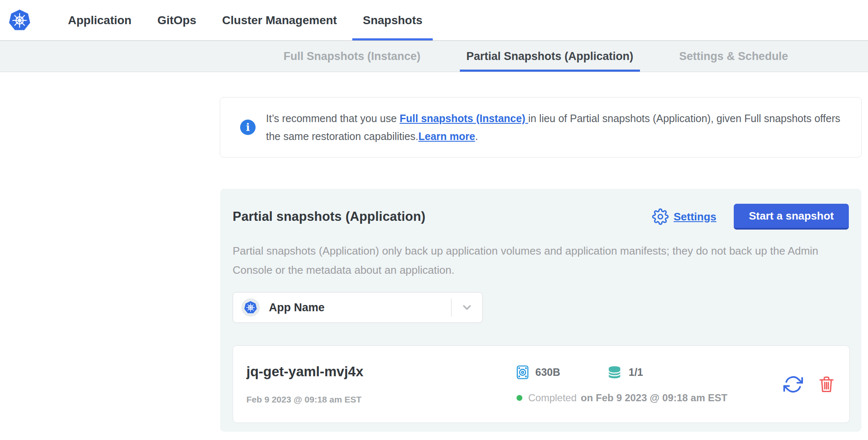 The width and height of the screenshot is (868, 440). Describe the element at coordinates (541, 217) in the screenshot. I see `panel-header: Partial snapshots (Application) Settings…` at that location.